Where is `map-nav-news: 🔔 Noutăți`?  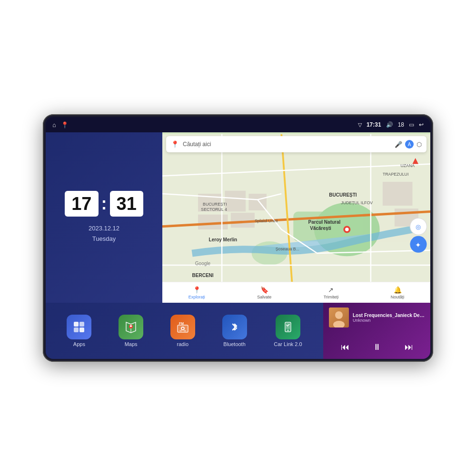 map-nav-news: 🔔 Noutăți is located at coordinates (398, 293).